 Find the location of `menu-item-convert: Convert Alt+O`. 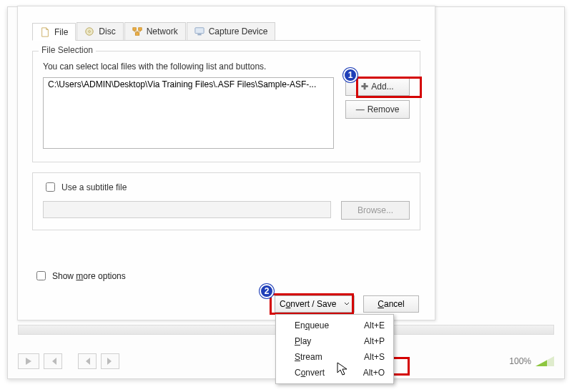

menu-item-convert: Convert Alt+O is located at coordinates (335, 373).